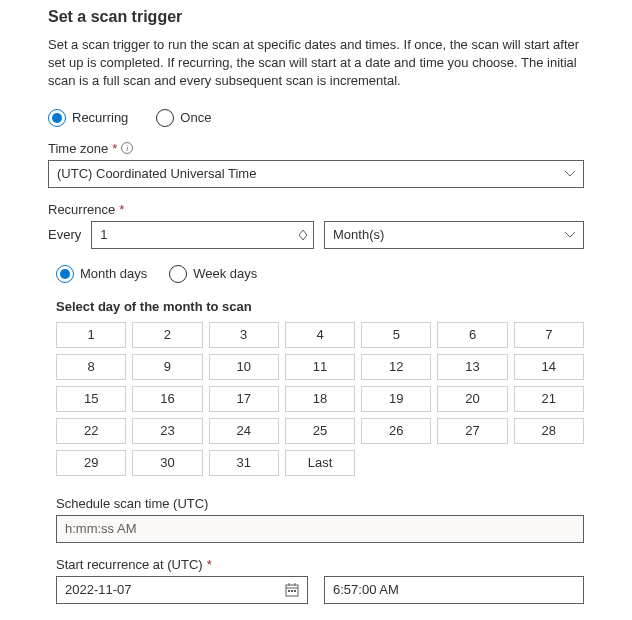 Image resolution: width=632 pixels, height=620 pixels. I want to click on start-date-value: 2022-11-07, so click(98, 590).